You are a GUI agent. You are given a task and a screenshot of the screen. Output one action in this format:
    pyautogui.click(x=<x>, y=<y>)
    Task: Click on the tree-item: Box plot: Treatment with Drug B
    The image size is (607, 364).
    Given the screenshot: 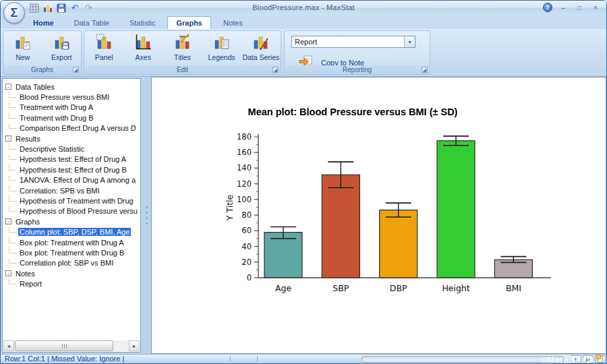 What is the action you would take?
    pyautogui.click(x=71, y=252)
    